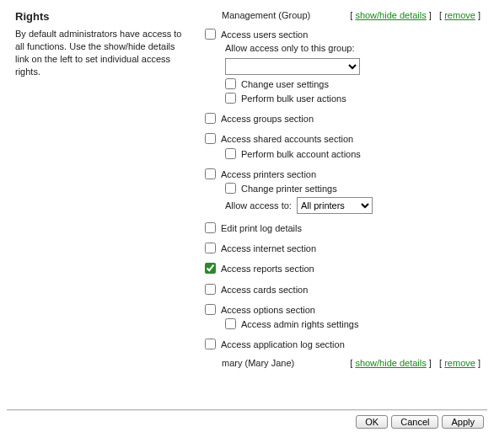 This screenshot has width=494, height=448. I want to click on perm-change-user-settings: Change user settings, so click(352, 84).